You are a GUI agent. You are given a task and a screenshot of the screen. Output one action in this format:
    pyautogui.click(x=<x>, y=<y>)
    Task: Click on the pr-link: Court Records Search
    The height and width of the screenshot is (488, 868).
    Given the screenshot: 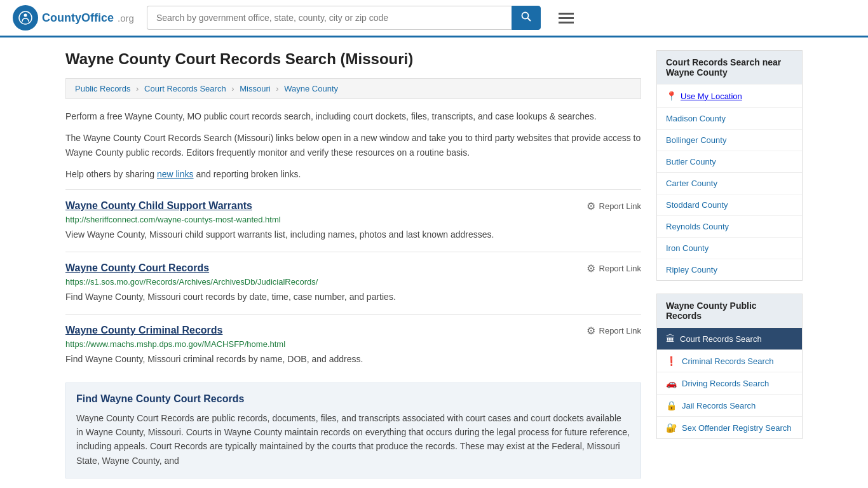 What is the action you would take?
    pyautogui.click(x=721, y=339)
    